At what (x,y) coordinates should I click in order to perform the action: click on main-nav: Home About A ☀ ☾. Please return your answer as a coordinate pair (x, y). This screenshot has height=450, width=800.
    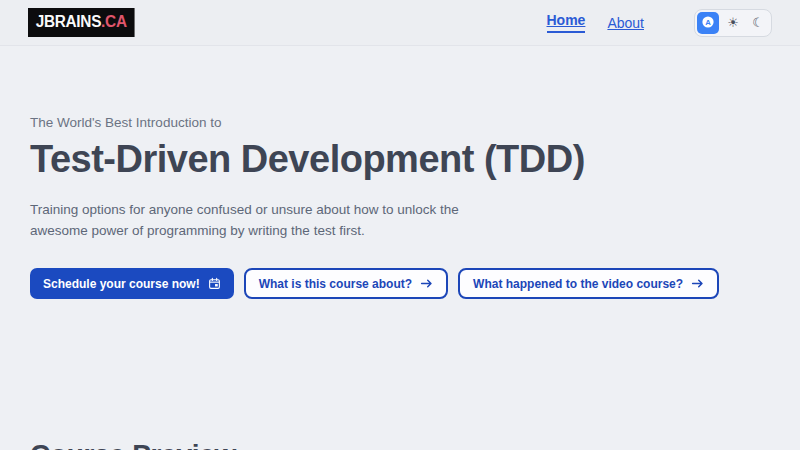
    Looking at the image, I should click on (660, 23).